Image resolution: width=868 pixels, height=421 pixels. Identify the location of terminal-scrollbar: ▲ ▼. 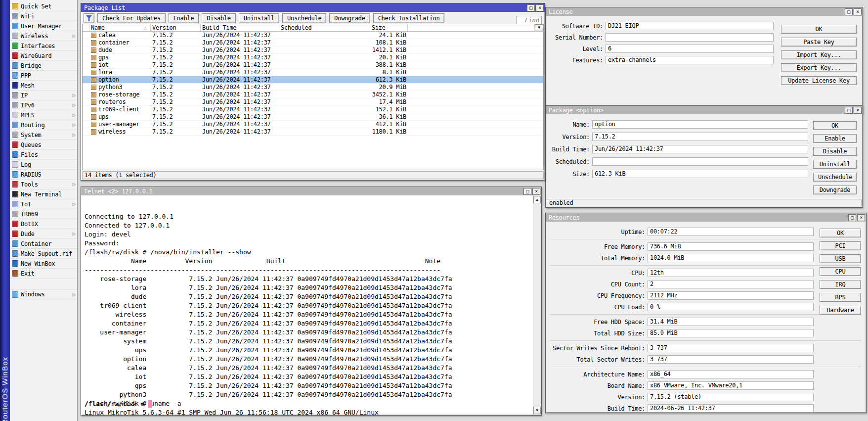
(537, 305).